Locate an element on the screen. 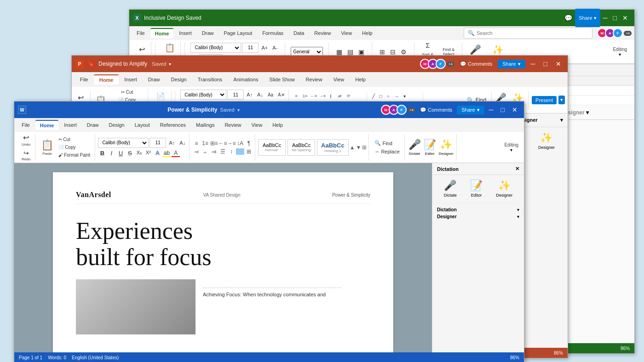 The image size is (644, 362). word-fontcolor-btn: A is located at coordinates (176, 153).